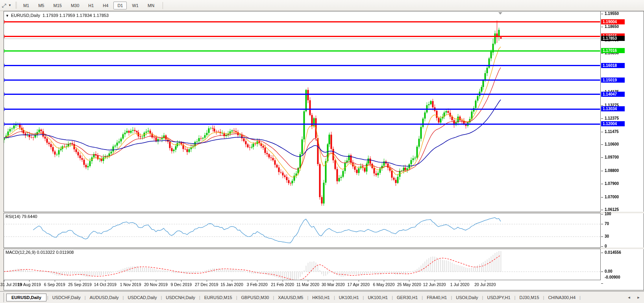 The image size is (644, 303). What do you see at coordinates (607, 224) in the screenshot?
I see `rsi-tick-label: 70` at bounding box center [607, 224].